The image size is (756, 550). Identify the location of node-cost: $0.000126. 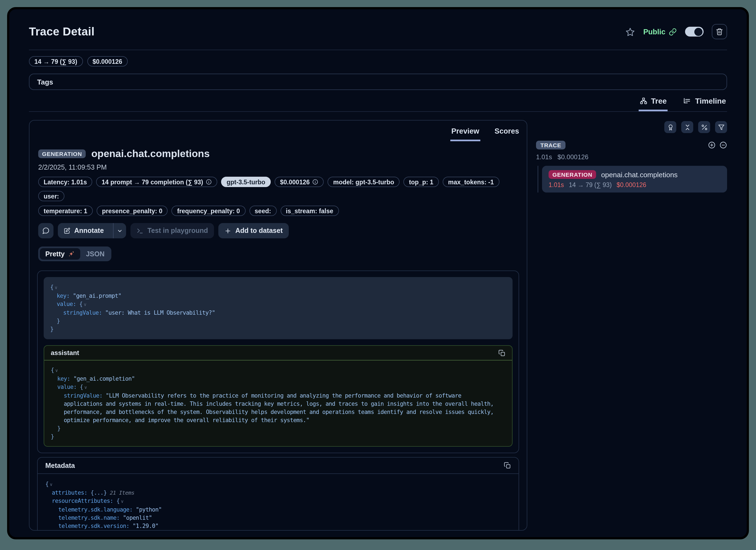
(631, 185).